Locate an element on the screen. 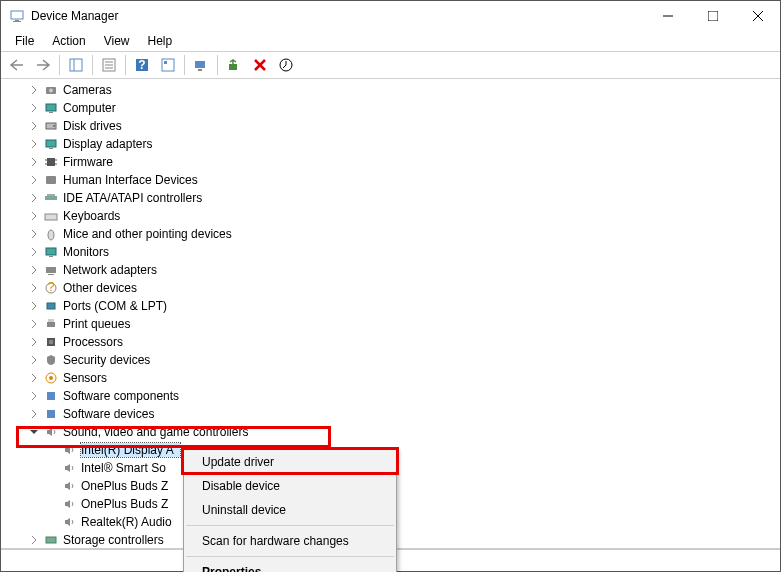  ctx-scan-hardware: Scan for hardware changes is located at coordinates (290, 541).